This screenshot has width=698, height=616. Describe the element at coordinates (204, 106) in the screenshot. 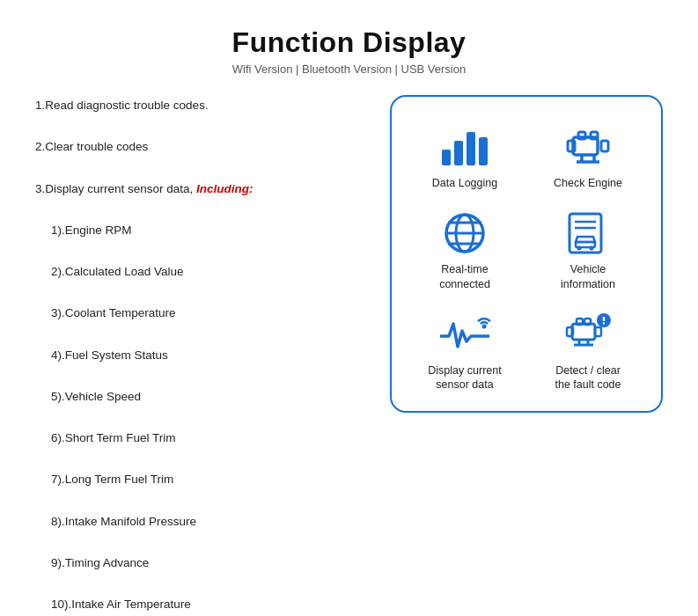

I see `list-item: 1.Read diagnostic trouble codes.` at that location.